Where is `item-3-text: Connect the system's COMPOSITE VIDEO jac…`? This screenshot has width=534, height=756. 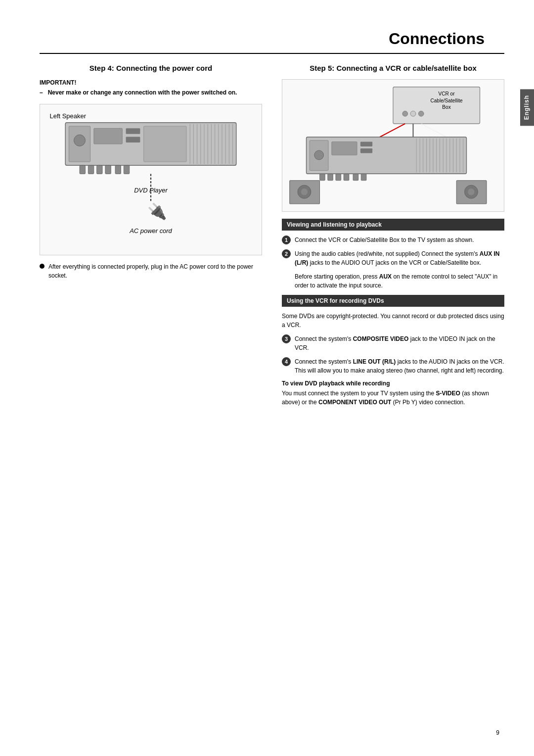 item-3-text: Connect the system's COMPOSITE VIDEO jac… is located at coordinates (400, 343).